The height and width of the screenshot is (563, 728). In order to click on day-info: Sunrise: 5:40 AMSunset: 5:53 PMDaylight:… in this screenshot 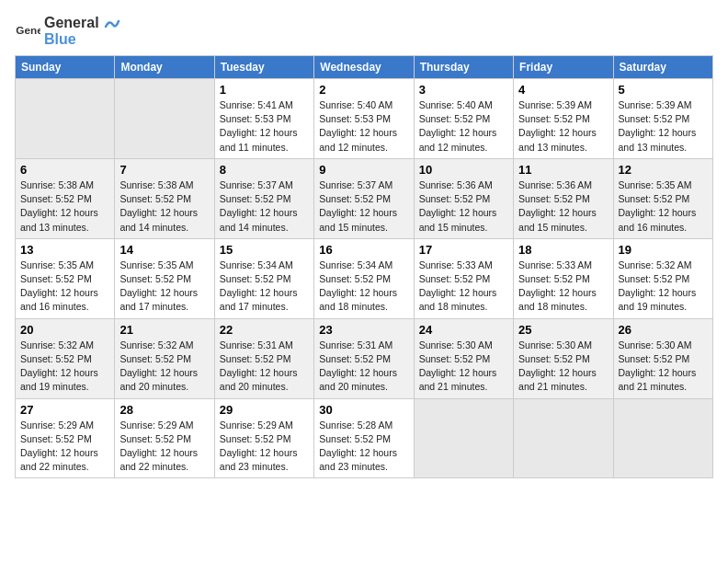, I will do `click(364, 127)`.